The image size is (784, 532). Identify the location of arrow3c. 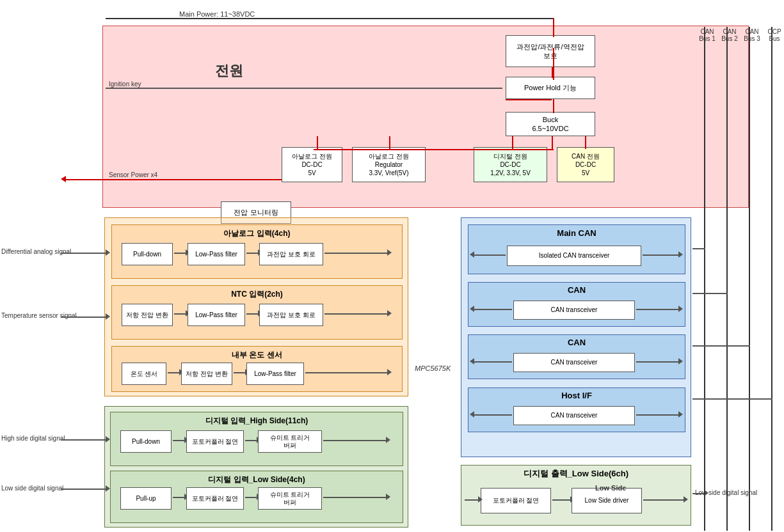
(347, 373).